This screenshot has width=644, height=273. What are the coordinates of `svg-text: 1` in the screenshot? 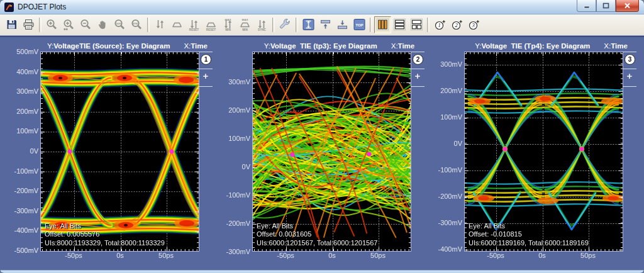 It's located at (439, 25).